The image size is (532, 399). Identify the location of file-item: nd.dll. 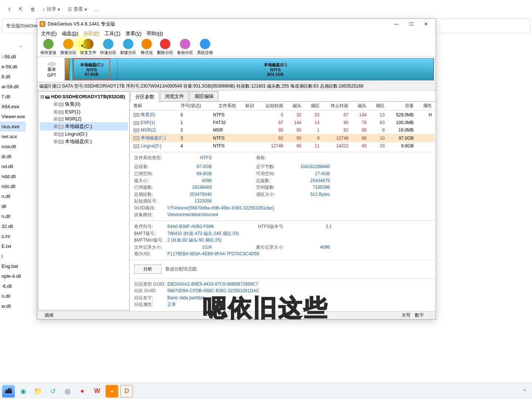
(13, 166).